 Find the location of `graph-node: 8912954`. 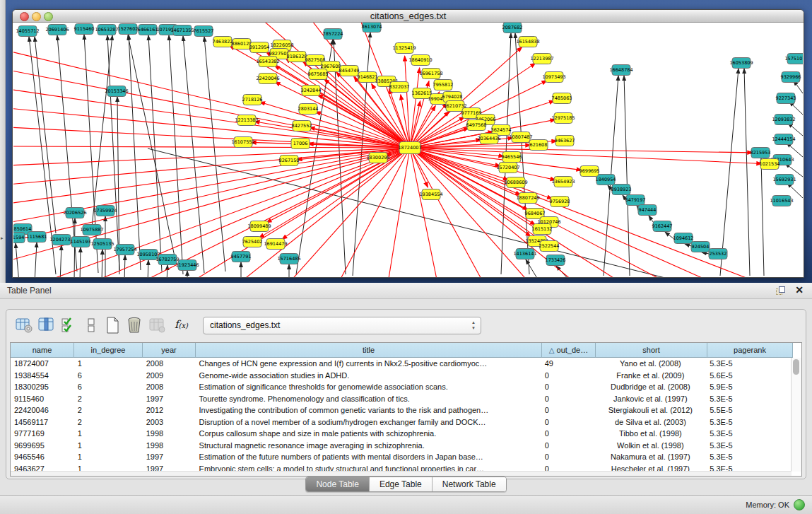

graph-node: 8912954 is located at coordinates (260, 48).